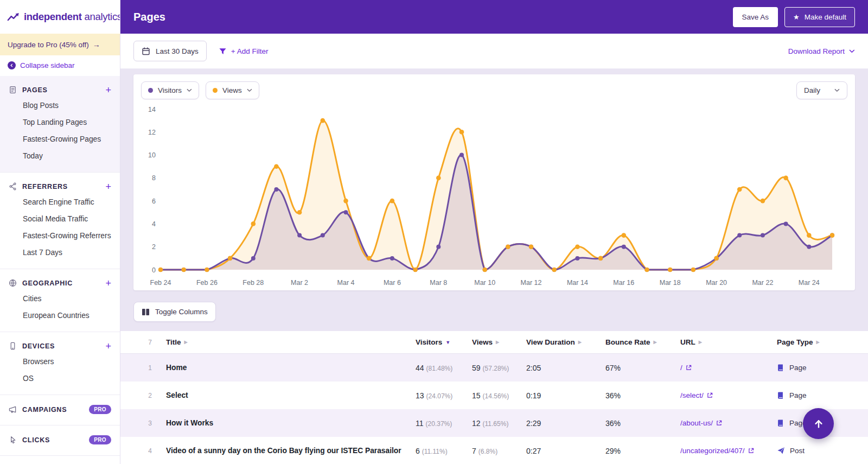 The height and width of the screenshot is (464, 868). I want to click on url-link: /about-us/, so click(729, 423).